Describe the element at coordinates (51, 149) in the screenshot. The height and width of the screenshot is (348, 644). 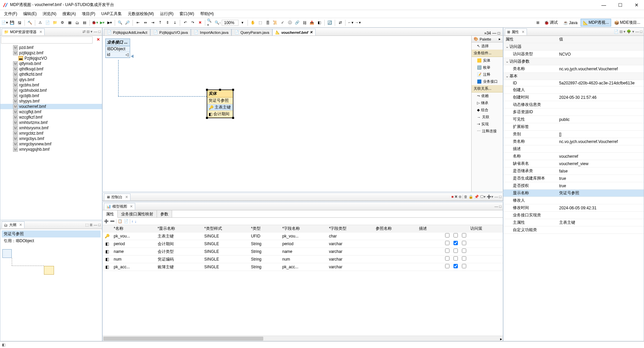
I see `tree-item: Mxmryxqgsjhb.bmf` at that location.